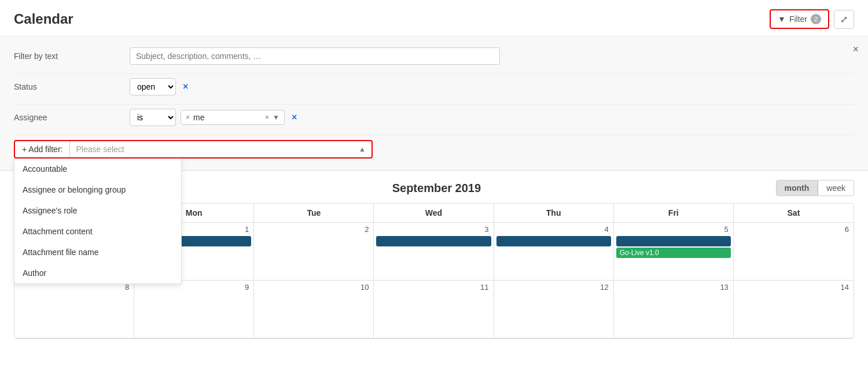 This screenshot has height=376, width=868. Describe the element at coordinates (315, 56) in the screenshot. I see `filter-text-input` at that location.